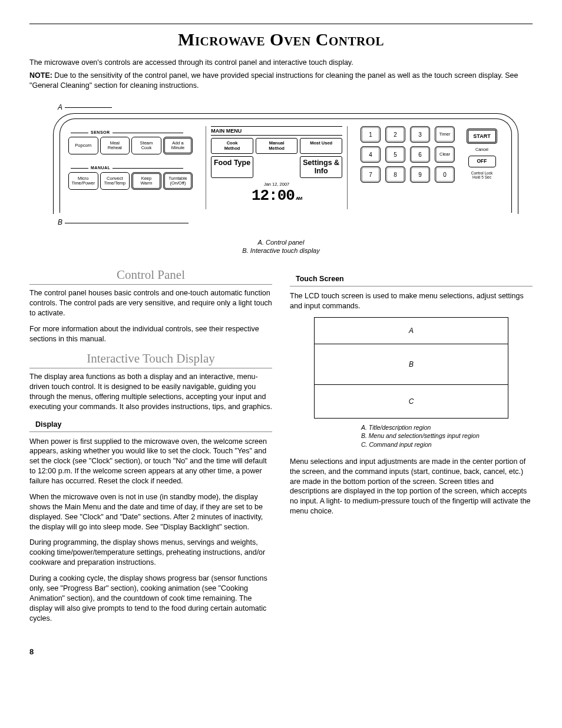 The width and height of the screenshot is (562, 728). What do you see at coordinates (141, 132) in the screenshot?
I see `sensor-group-label: SENSOR` at bounding box center [141, 132].